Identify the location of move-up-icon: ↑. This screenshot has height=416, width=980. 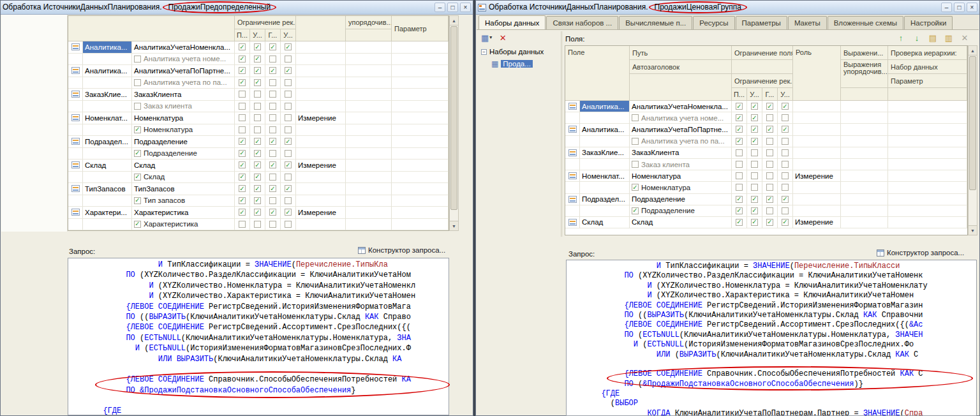
(901, 38).